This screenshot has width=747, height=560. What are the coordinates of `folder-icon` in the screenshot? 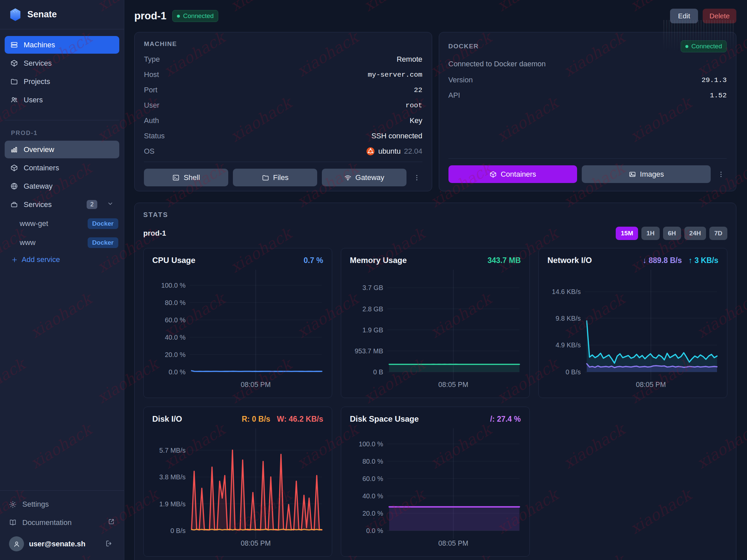 It's located at (265, 178).